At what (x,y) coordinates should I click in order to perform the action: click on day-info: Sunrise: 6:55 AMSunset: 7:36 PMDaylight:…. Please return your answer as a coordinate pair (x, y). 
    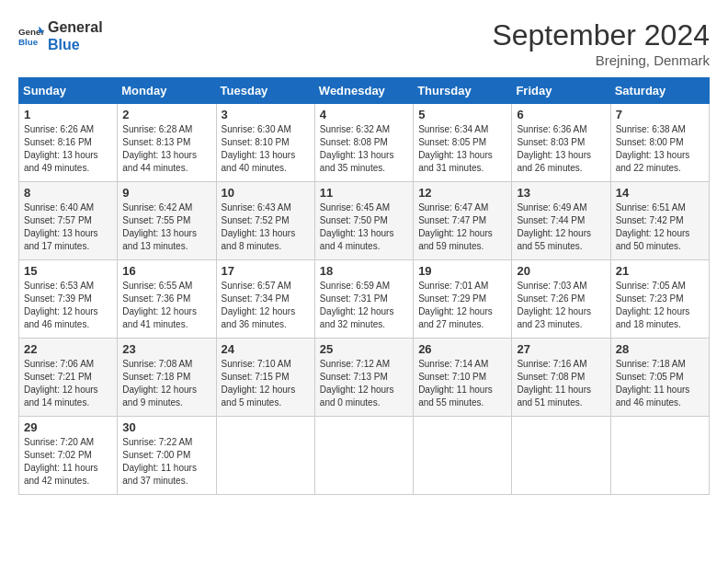
    Looking at the image, I should click on (166, 305).